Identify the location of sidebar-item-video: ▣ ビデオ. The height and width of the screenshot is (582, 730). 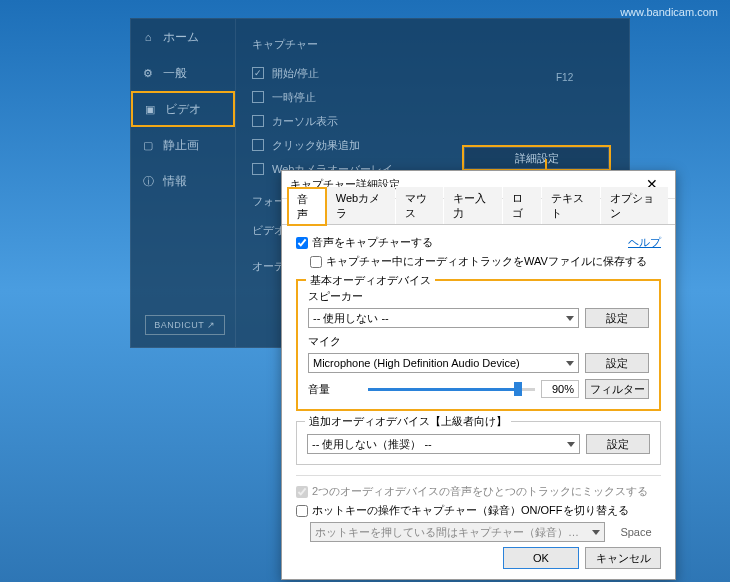
(183, 109).